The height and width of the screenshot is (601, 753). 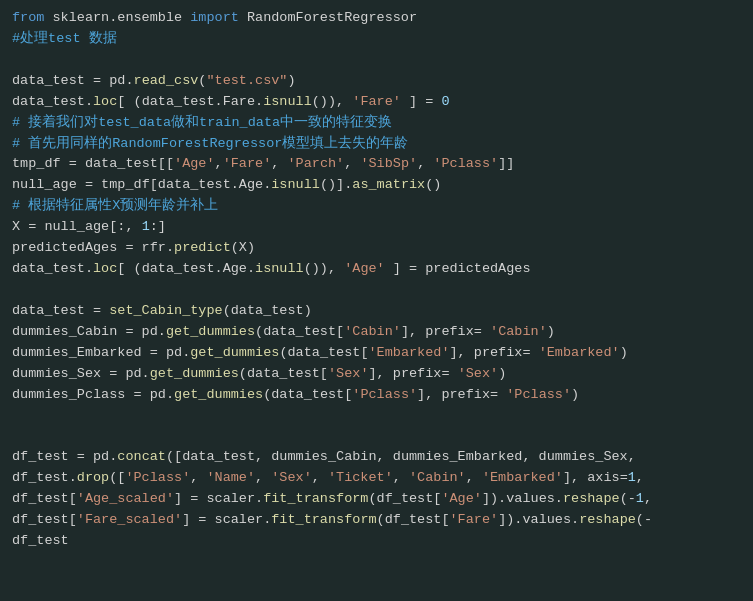 What do you see at coordinates (376, 520) in the screenshot?
I see `code-line-25: df_test['Fare_scaled'] = scaler.fit_tran…` at bounding box center [376, 520].